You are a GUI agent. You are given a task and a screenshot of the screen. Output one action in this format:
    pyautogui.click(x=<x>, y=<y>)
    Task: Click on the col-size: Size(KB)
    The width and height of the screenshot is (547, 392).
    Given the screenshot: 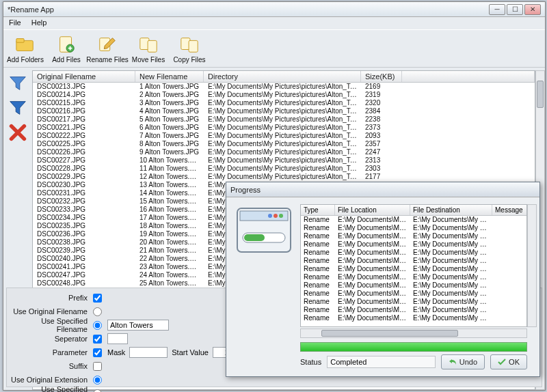 What is the action you would take?
    pyautogui.click(x=382, y=76)
    